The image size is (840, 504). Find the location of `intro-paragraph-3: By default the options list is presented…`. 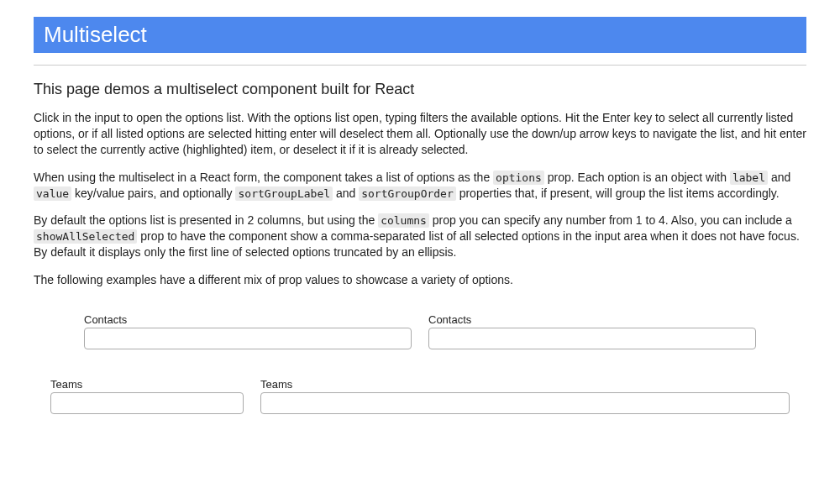

intro-paragraph-3: By default the options list is presented… is located at coordinates (420, 237).